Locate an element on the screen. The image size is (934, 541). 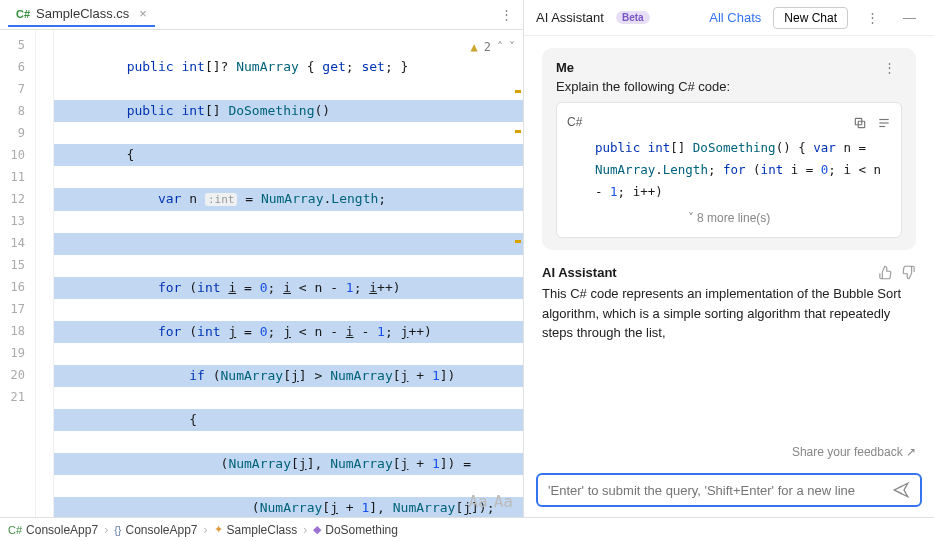
file-tab: C# SampleClass.cs × is located at coordinates (82, 14).